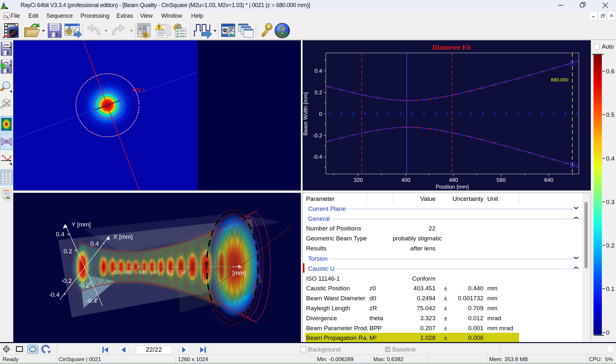 This screenshot has height=364, width=616. I want to click on svg-text: Y [mm], so click(81, 225).